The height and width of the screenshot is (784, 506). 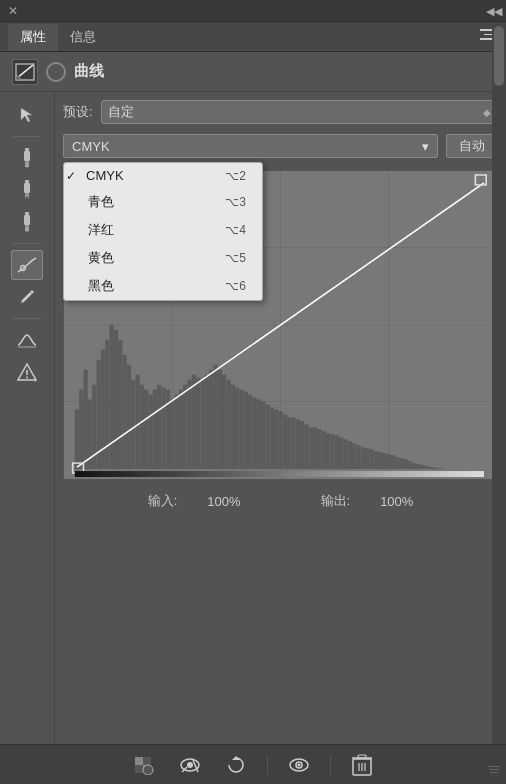 What do you see at coordinates (163, 286) in the screenshot?
I see `dropdown-item-black: 黑色 ⌥6` at bounding box center [163, 286].